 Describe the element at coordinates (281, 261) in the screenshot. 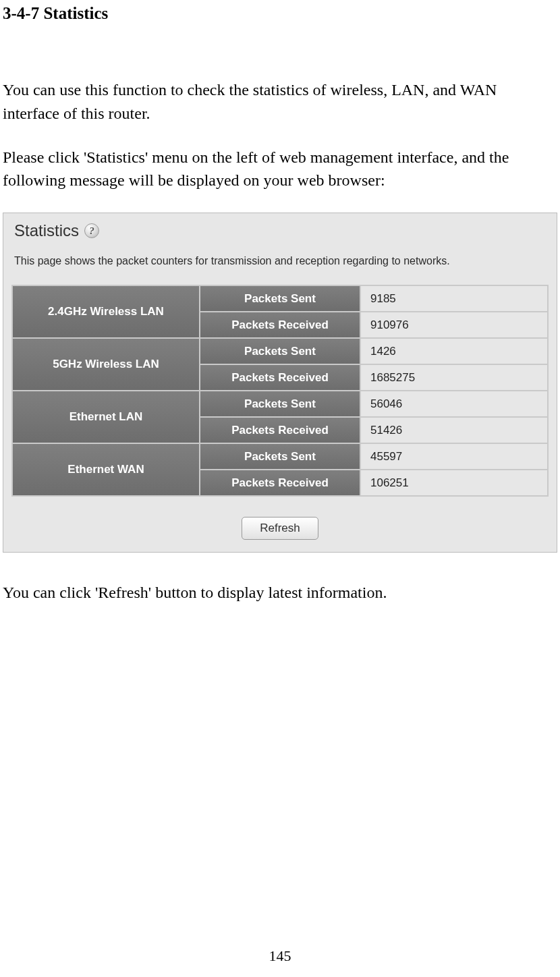

I see `stats-description: This page shows the packet counters for …` at that location.